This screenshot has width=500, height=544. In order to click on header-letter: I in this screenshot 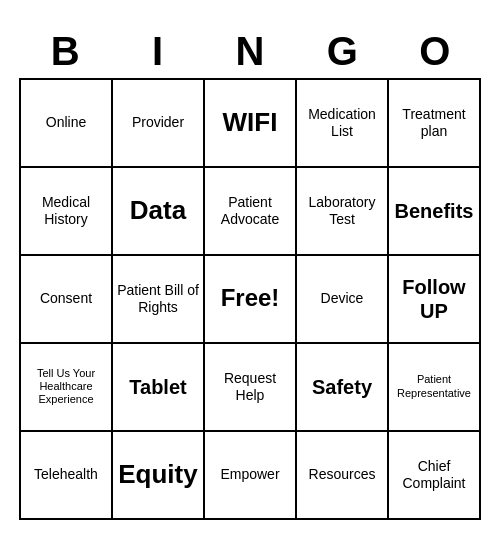, I will do `click(157, 52)`.